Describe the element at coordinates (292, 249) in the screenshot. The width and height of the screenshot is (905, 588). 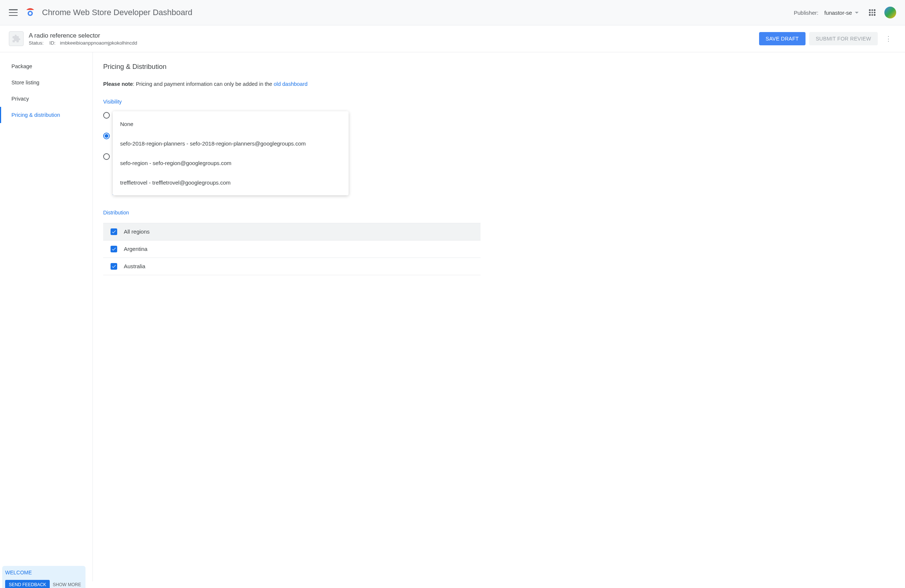
I see `region-row: Argentina` at that location.